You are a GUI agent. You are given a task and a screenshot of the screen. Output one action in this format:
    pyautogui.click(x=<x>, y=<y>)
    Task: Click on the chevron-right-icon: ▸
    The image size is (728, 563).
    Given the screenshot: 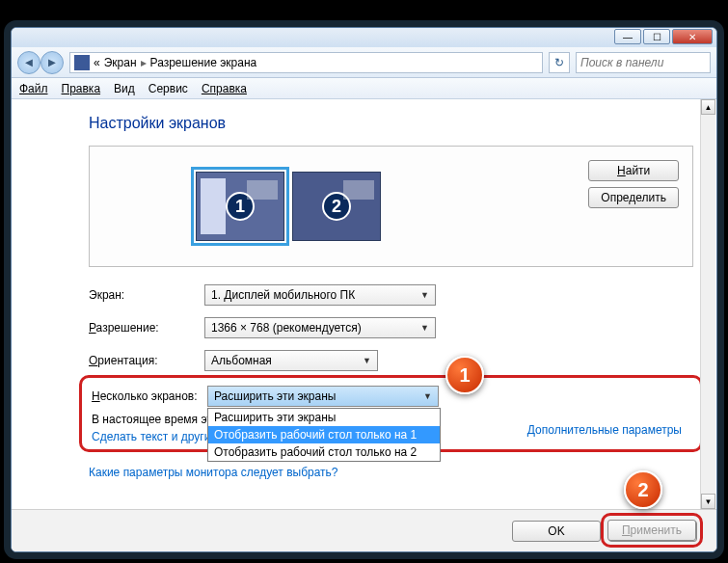 What is the action you would take?
    pyautogui.click(x=144, y=63)
    